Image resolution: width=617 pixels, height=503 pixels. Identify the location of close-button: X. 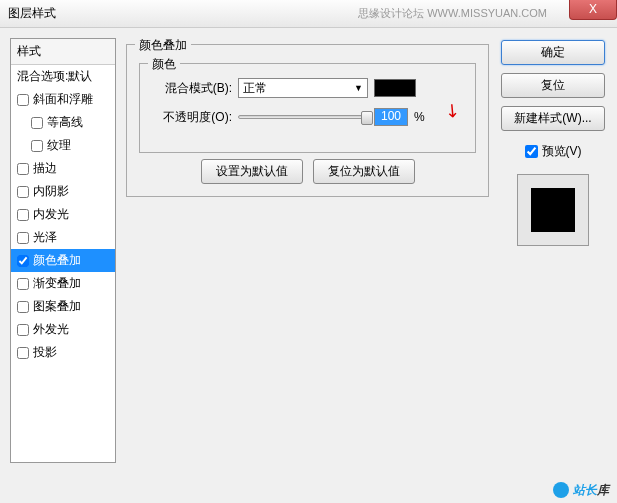
(593, 10).